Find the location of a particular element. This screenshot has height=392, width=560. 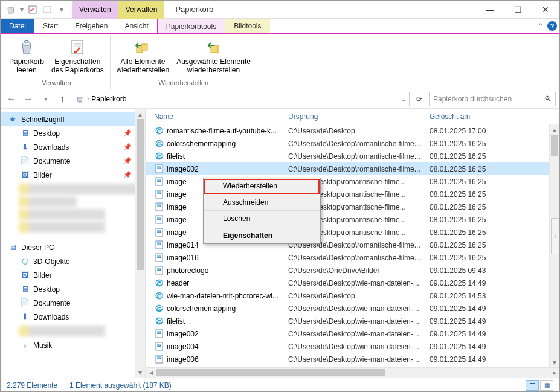

table-row: image002C:\Users\de\Desktop\romantische-… is located at coordinates (353, 169).